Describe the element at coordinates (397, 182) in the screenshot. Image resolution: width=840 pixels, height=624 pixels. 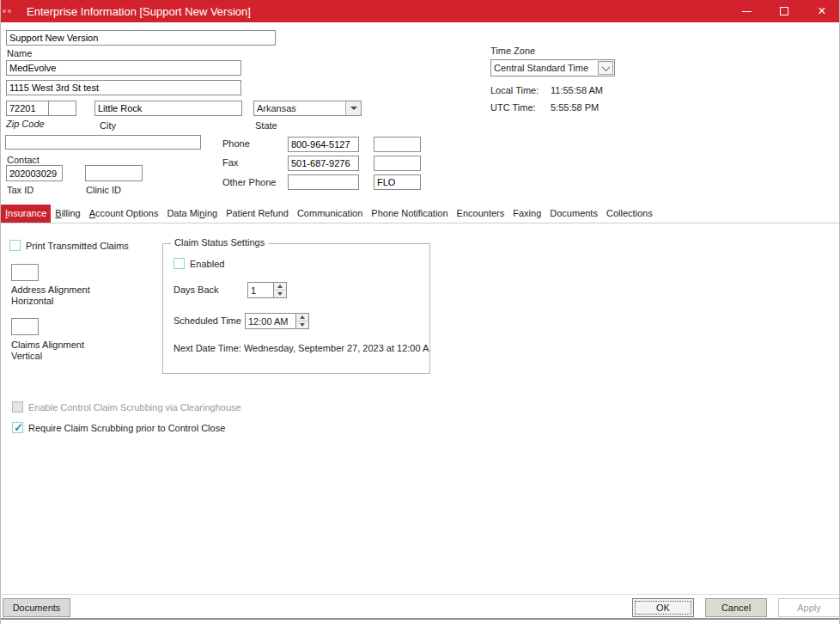
I see `other-code-field` at that location.